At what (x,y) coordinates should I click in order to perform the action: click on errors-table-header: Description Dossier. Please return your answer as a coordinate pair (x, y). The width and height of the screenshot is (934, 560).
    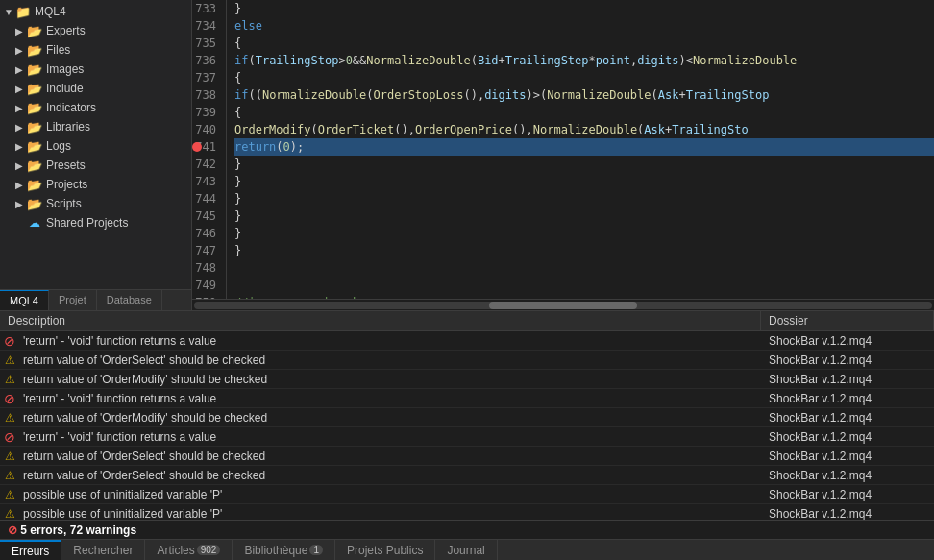
    Looking at the image, I should click on (467, 321).